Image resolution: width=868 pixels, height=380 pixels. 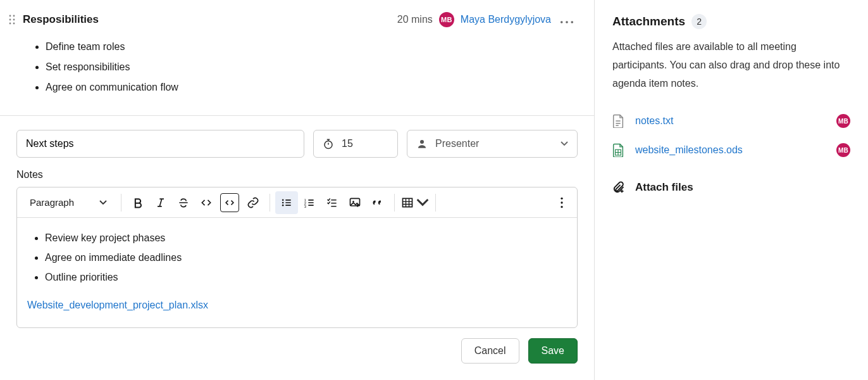 I want to click on file-text-icon, so click(x=618, y=121).